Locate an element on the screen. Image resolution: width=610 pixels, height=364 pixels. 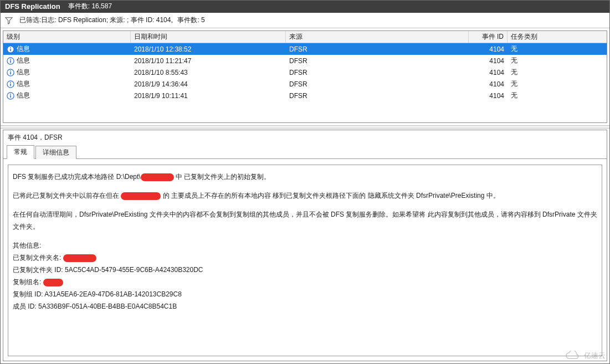
event-count: 事件数: 16,587 is located at coordinates (90, 7).